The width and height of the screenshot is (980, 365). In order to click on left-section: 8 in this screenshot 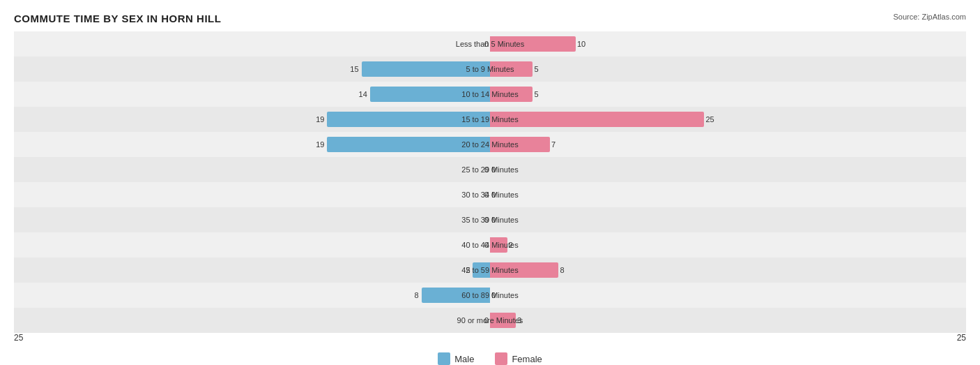, I will do `click(252, 295)`.